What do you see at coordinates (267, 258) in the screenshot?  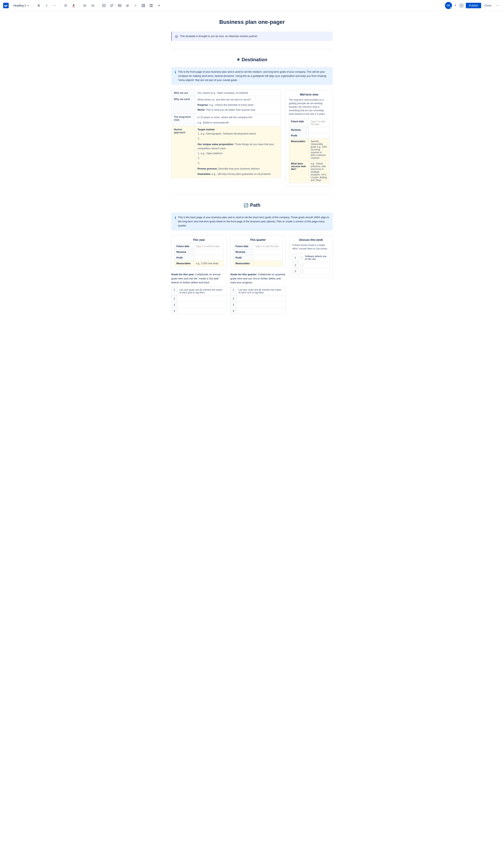 I see `quarter-profit-value` at bounding box center [267, 258].